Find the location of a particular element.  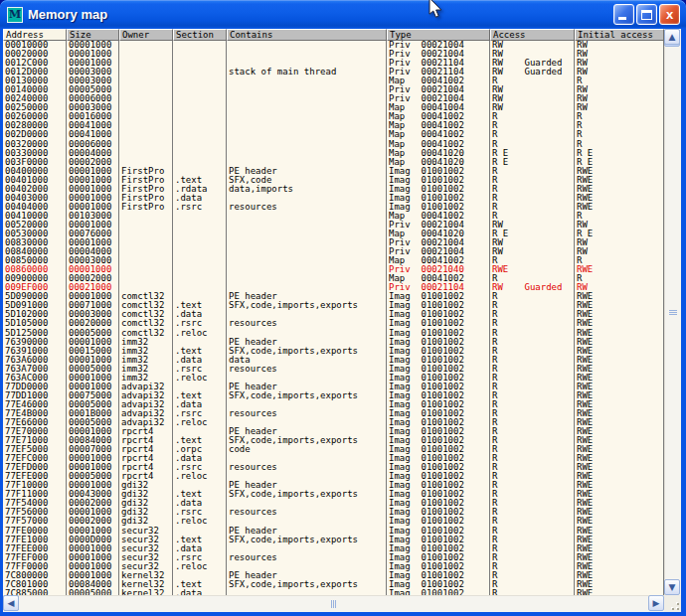

table-row: 77DD100000075000advapi32.textSFX,code,im… is located at coordinates (334, 395).